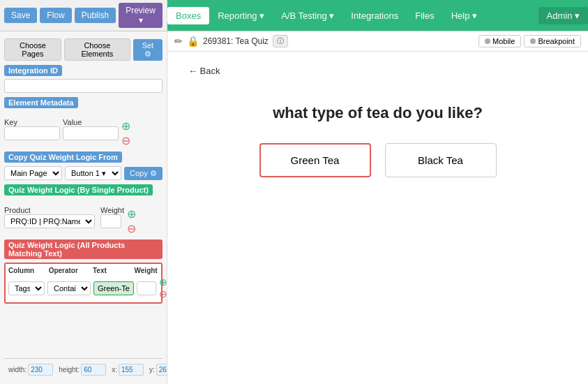 This screenshot has width=588, height=384. What do you see at coordinates (126, 126) in the screenshot?
I see `add-metadata-icon: ⊕` at bounding box center [126, 126].